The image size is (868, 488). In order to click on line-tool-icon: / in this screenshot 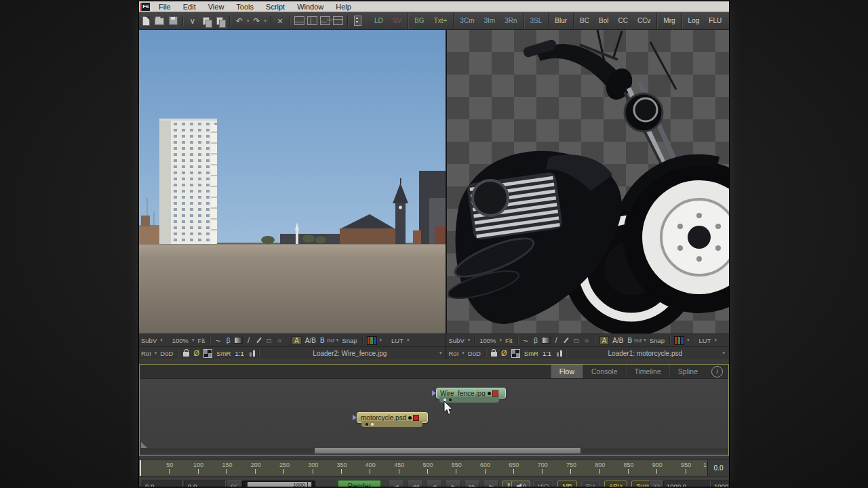, I will do `click(248, 340)`.